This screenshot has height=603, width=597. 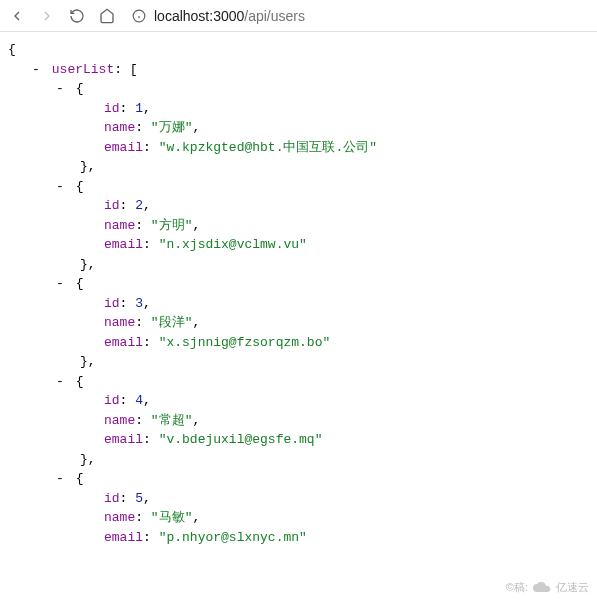 What do you see at coordinates (107, 16) in the screenshot?
I see `home-icon` at bounding box center [107, 16].